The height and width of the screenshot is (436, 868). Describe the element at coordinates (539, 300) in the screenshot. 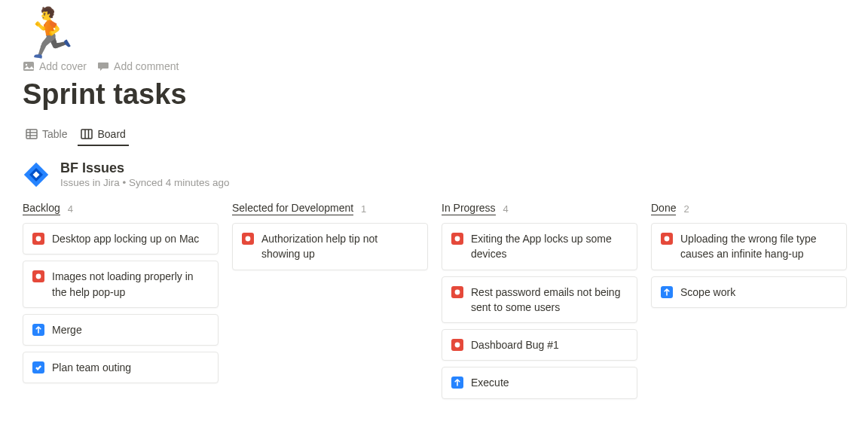

I see `board-card: Rest password emails not being sent to s…` at that location.